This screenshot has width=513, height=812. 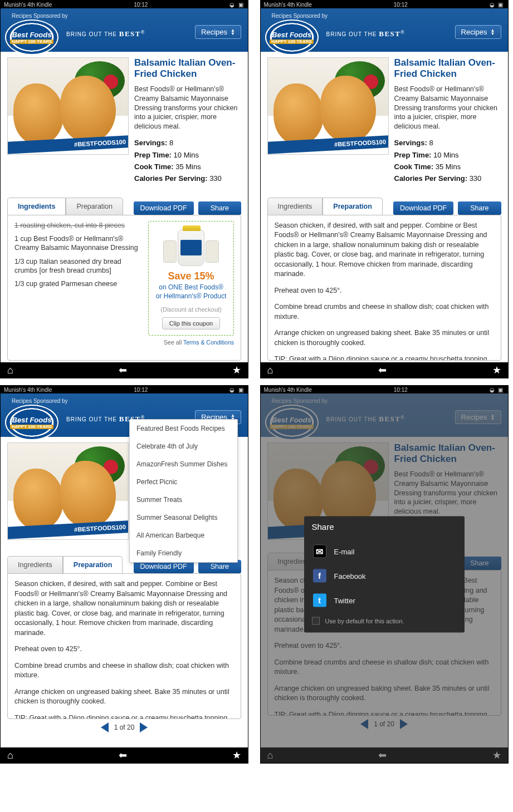 What do you see at coordinates (184, 464) in the screenshot?
I see `dropdown-item: AmazonFresh Summer Dishes` at bounding box center [184, 464].